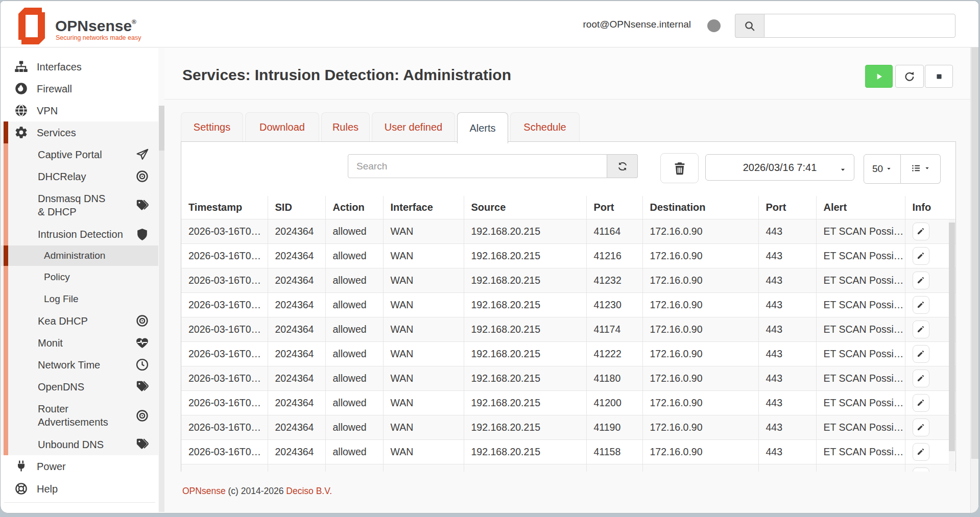 Image resolution: width=980 pixels, height=517 pixels. What do you see at coordinates (80, 89) in the screenshot?
I see `sidebar-item-firewall: Firewall` at bounding box center [80, 89].